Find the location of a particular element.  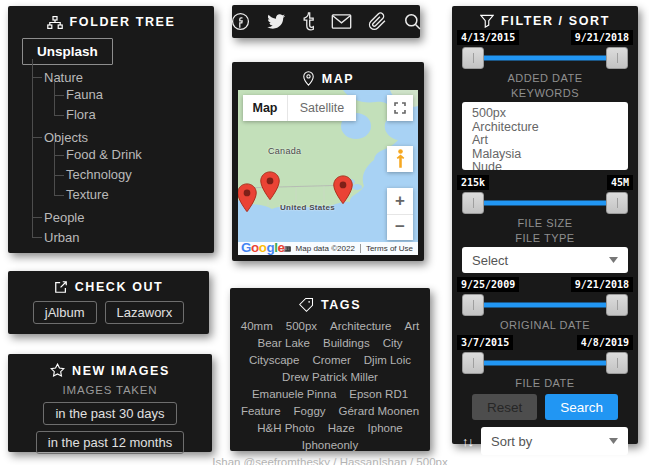

folder-item-food-drink: Food & Drink is located at coordinates (134, 155).